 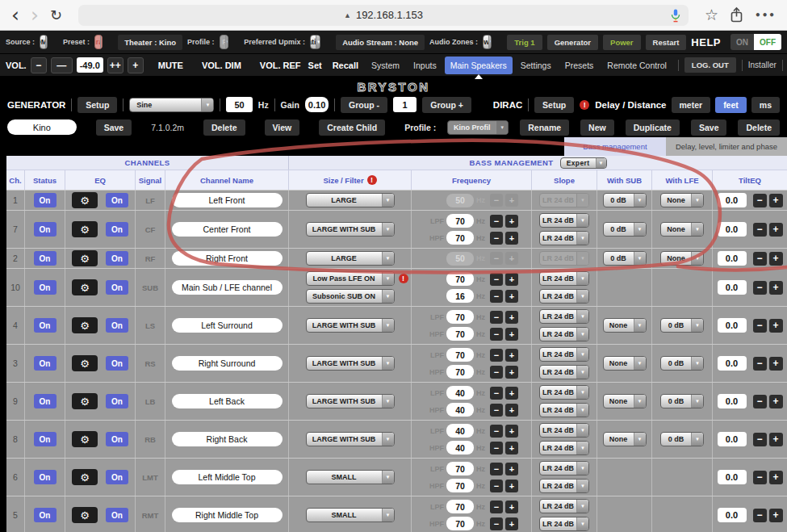 I want to click on profile-save-button: Save, so click(x=709, y=128).